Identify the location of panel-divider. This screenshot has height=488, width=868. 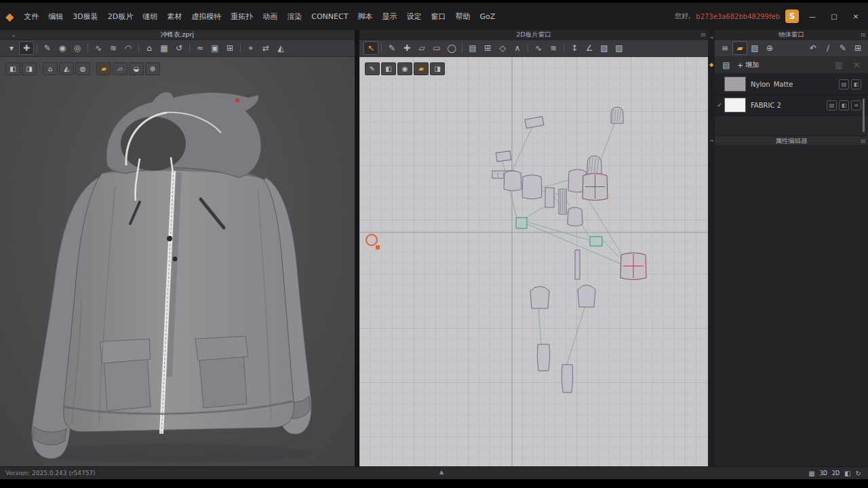
(357, 248).